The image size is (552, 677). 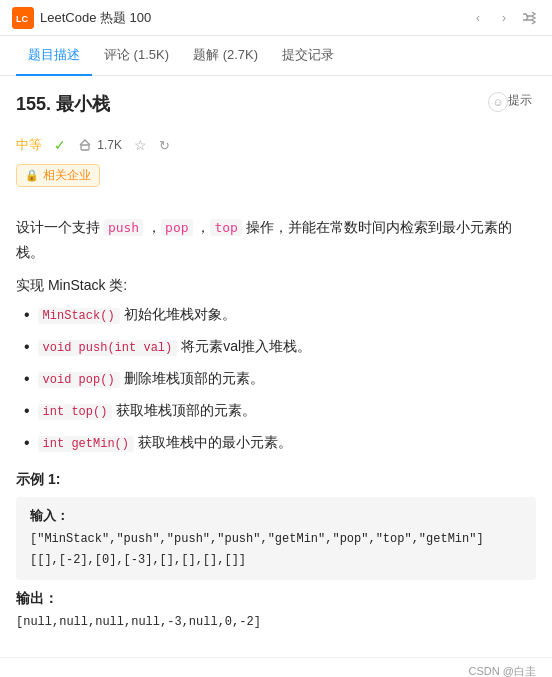 I want to click on hint-icon: ☺, so click(x=498, y=102).